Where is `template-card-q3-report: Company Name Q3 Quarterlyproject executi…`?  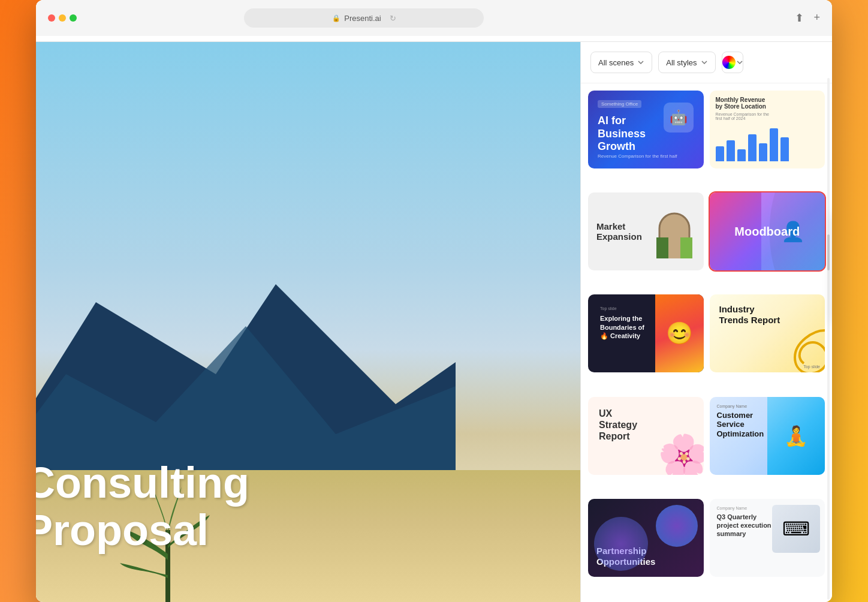 template-card-q3-report: Company Name Q3 Quarterlyproject executi… is located at coordinates (767, 538).